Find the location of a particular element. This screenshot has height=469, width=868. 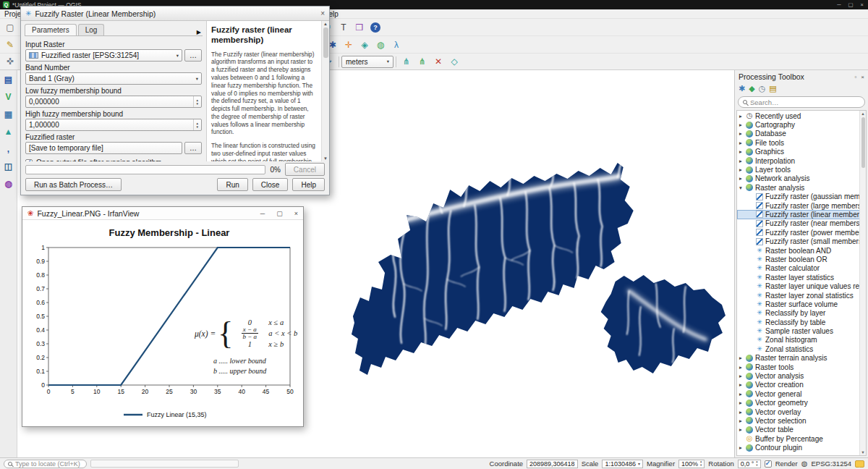

render-checkbox is located at coordinates (768, 464).